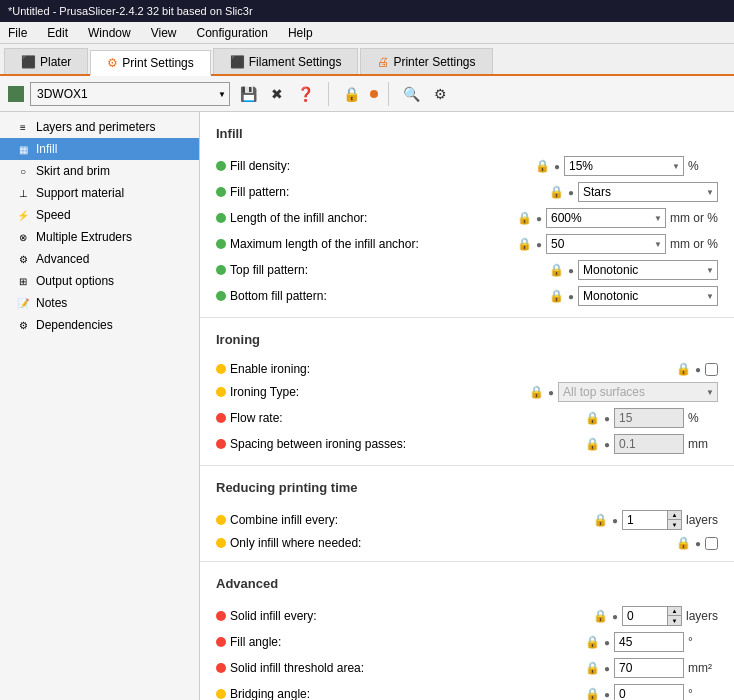 The width and height of the screenshot is (734, 700). Describe the element at coordinates (306, 94) in the screenshot. I see `help-button: ❓` at that location.